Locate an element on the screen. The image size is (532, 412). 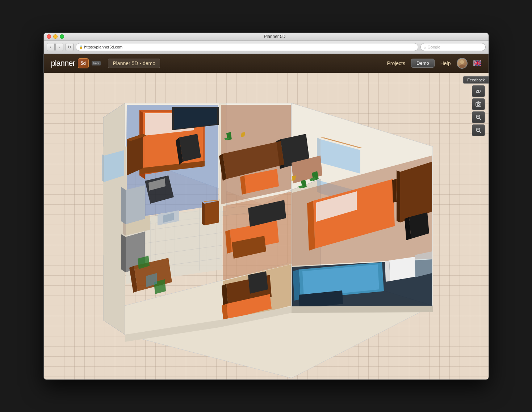
logo-text: planner is located at coordinates (63, 63).